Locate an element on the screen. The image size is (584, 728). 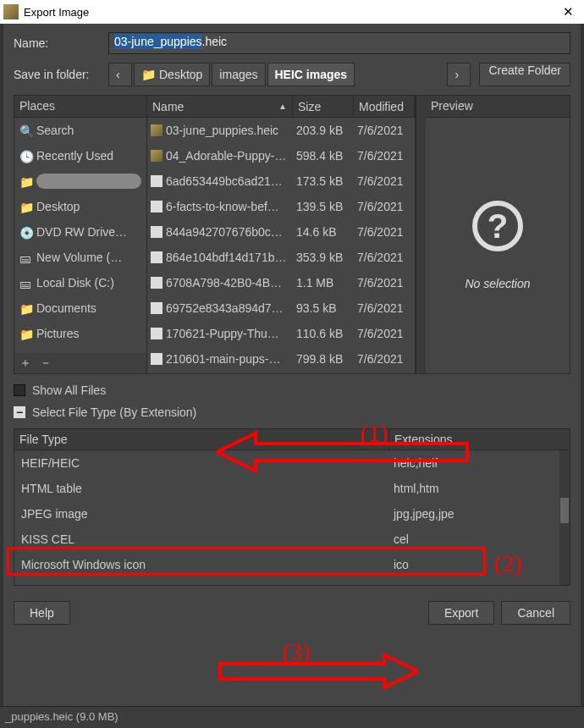
filetype-header: File Type Extensions is located at coordinates (292, 439).